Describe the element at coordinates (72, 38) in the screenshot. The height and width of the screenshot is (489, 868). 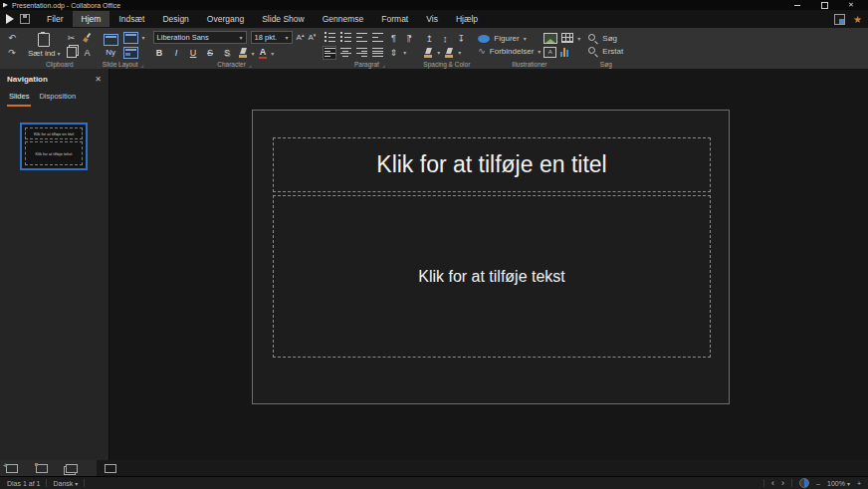
I see `cut-button: ✂` at that location.